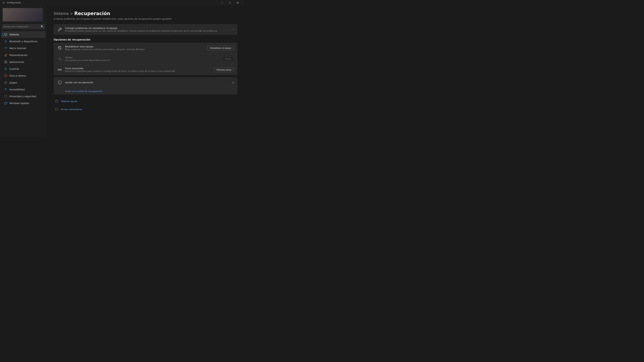 The image size is (644, 362). I want to click on reset-text: Restablecer este equipo Elige conservar …, so click(135, 48).